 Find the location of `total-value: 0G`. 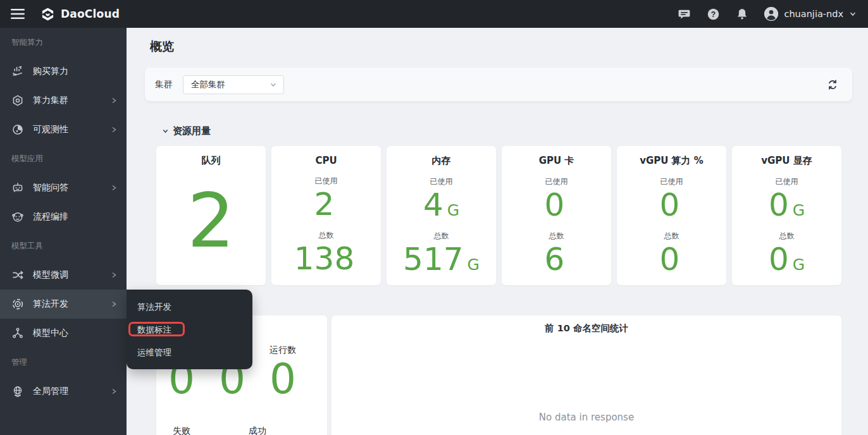

total-value: 0G is located at coordinates (787, 259).